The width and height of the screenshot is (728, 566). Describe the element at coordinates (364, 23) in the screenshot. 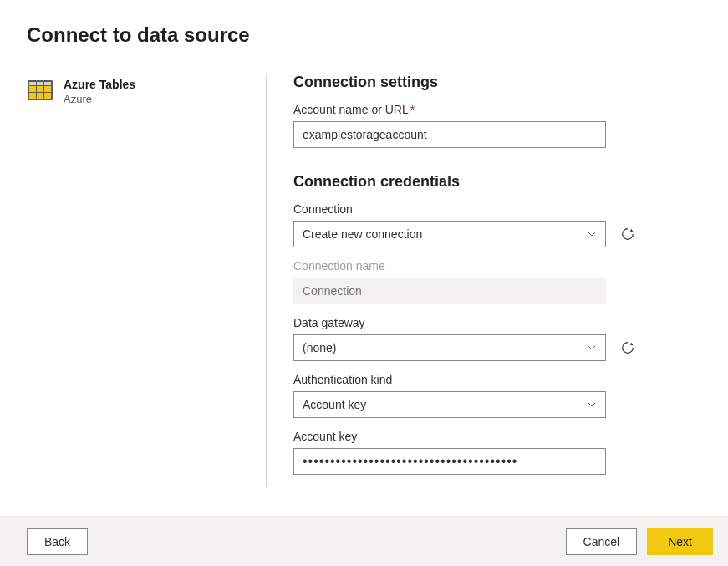

I see `page-title: Connect to data source` at that location.